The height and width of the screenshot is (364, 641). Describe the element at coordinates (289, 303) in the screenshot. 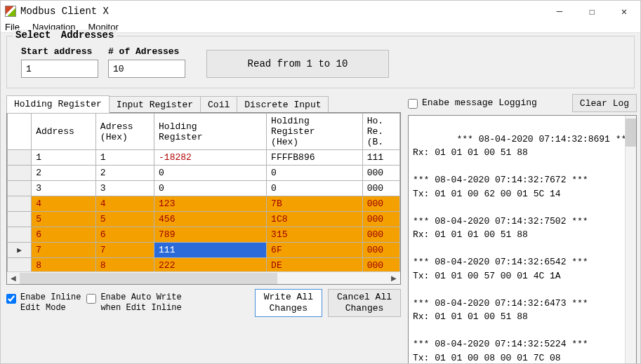

I see `write-all-button: Write All Changes` at that location.